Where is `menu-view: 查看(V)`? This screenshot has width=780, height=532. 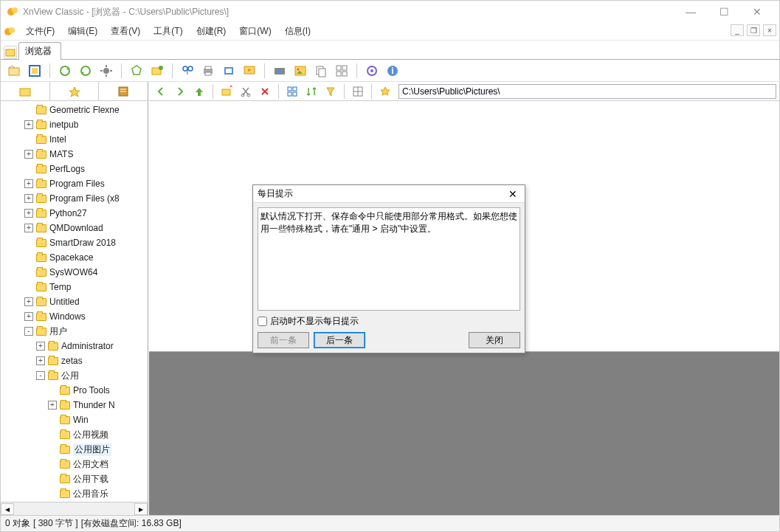
menu-view: 查看(V) is located at coordinates (125, 31).